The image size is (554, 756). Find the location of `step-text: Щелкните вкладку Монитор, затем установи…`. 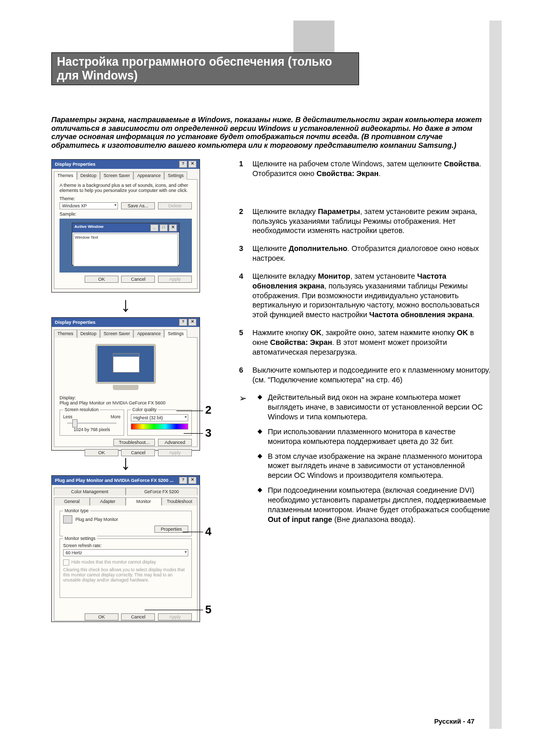

step-text: Щелкните вкладку Монитор, затем установи… is located at coordinates (371, 296).